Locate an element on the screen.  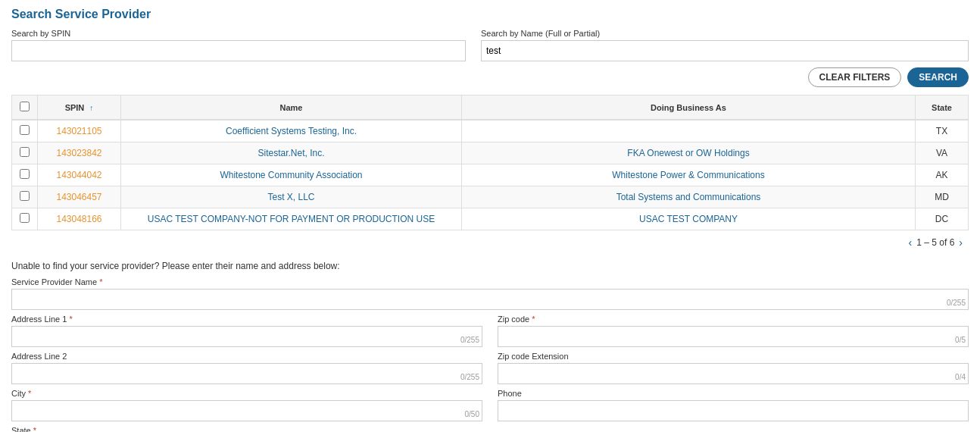
state-cell: MD is located at coordinates (942, 197).